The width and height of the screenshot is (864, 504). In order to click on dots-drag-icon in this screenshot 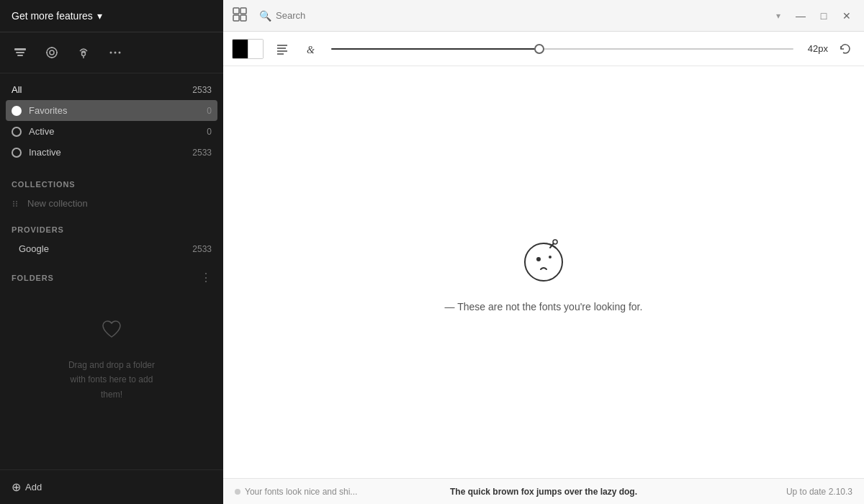, I will do `click(16, 204)`.